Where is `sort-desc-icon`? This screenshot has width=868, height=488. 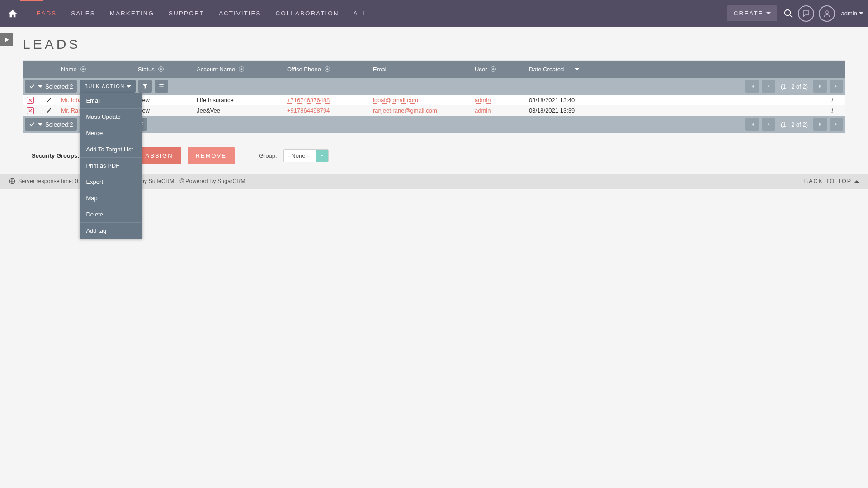 sort-desc-icon is located at coordinates (577, 70).